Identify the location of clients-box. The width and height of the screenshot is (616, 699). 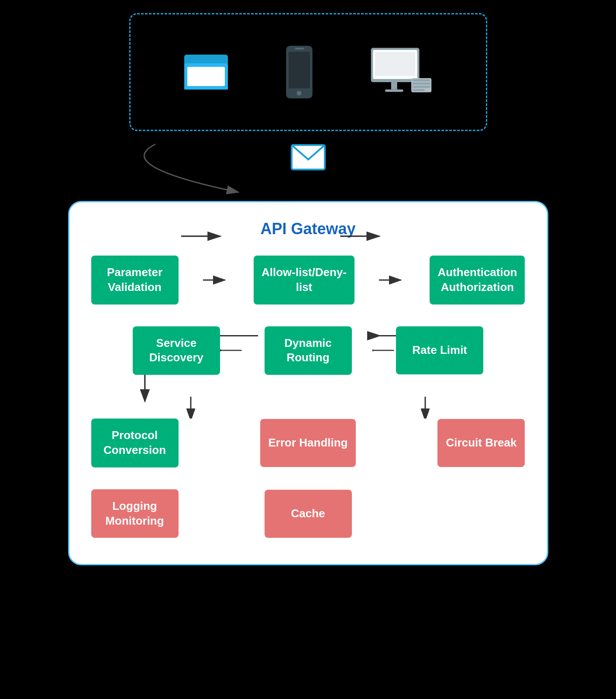
(308, 72).